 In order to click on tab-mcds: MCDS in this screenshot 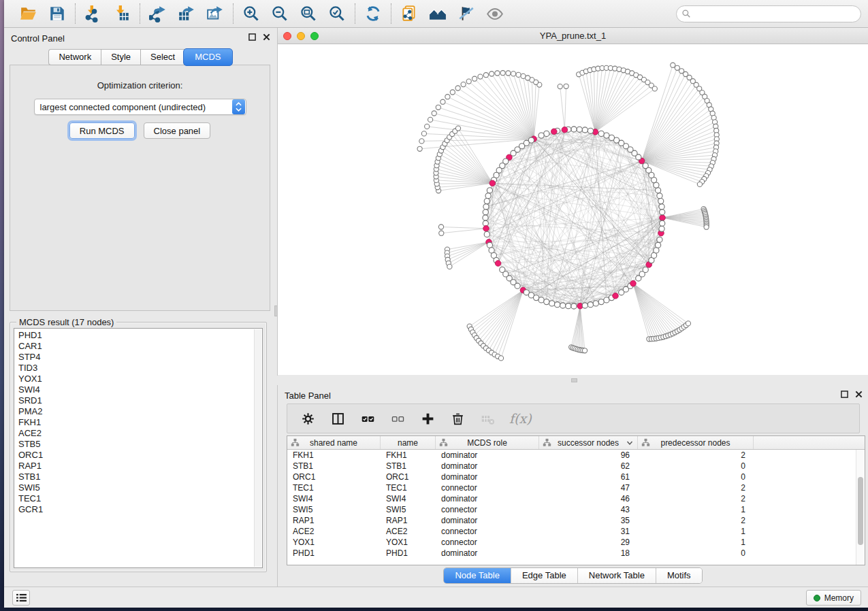, I will do `click(208, 57)`.